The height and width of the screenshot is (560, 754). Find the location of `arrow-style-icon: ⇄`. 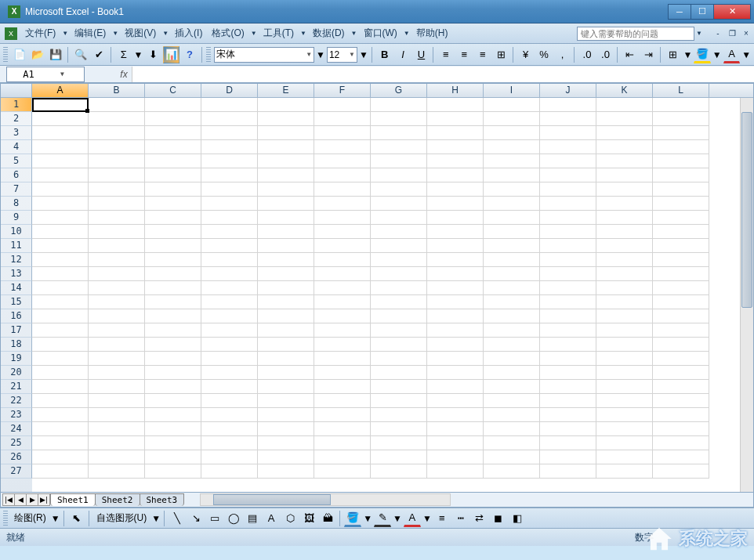

arrow-style-icon: ⇄ is located at coordinates (480, 518).